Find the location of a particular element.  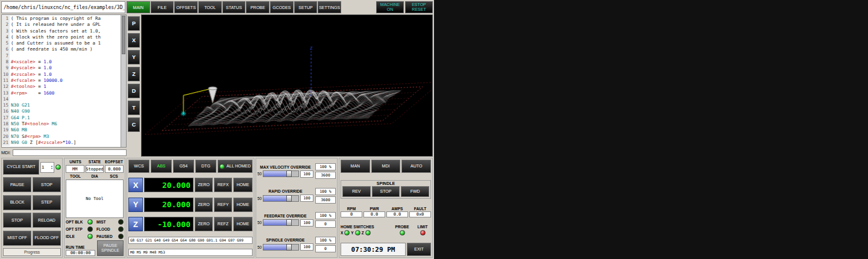

g54-button: G54 is located at coordinates (183, 166).